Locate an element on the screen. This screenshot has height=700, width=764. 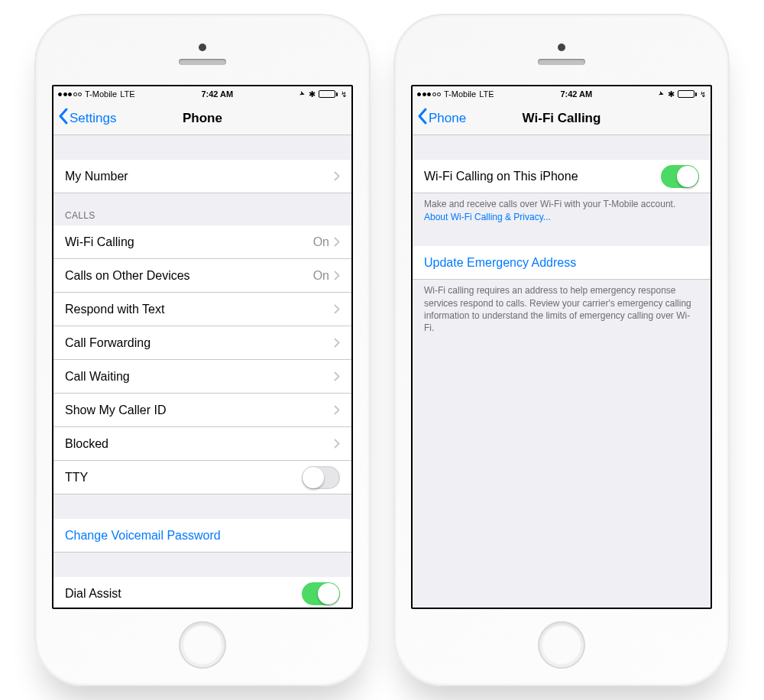
row-label: My Number is located at coordinates (199, 177).